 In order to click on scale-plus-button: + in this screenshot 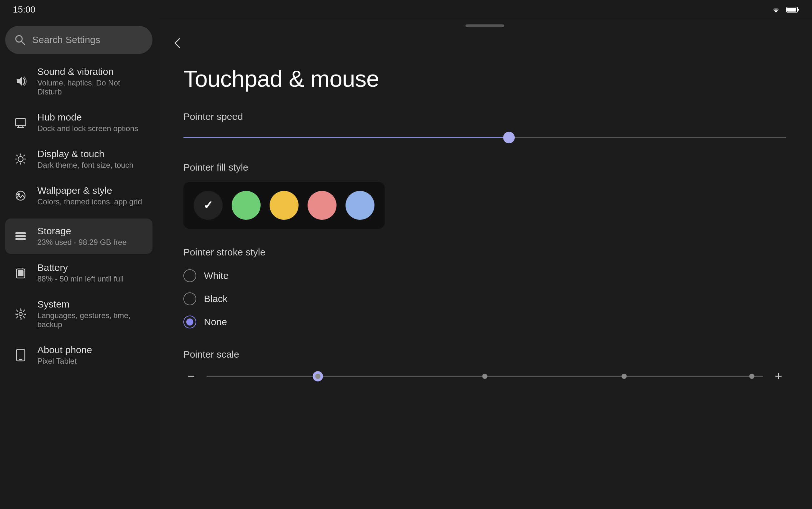, I will do `click(779, 376)`.